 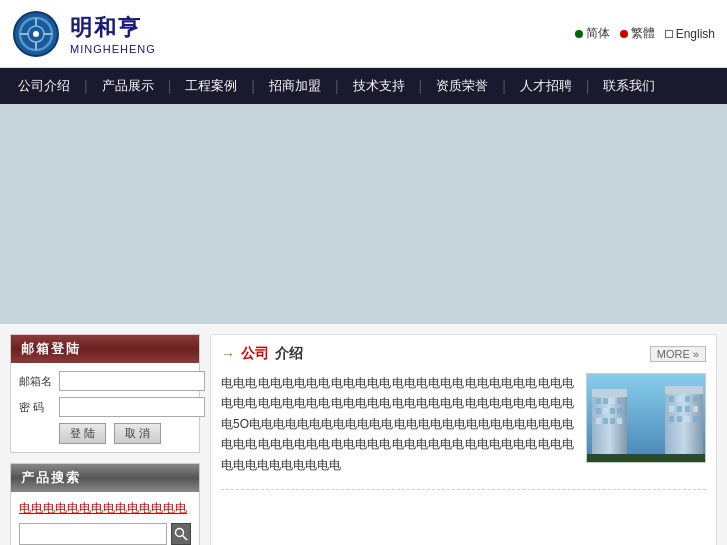 I want to click on product-link: 电电电电电电电电电电电电电电, so click(x=105, y=508).